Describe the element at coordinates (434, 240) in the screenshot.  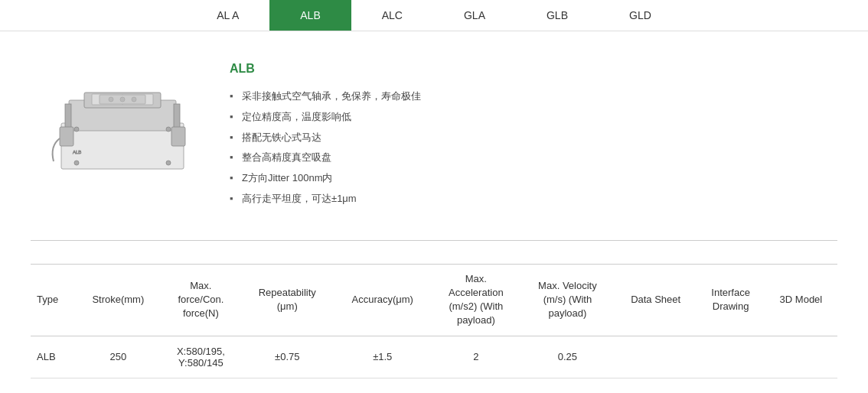
I see `section-divider` at that location.